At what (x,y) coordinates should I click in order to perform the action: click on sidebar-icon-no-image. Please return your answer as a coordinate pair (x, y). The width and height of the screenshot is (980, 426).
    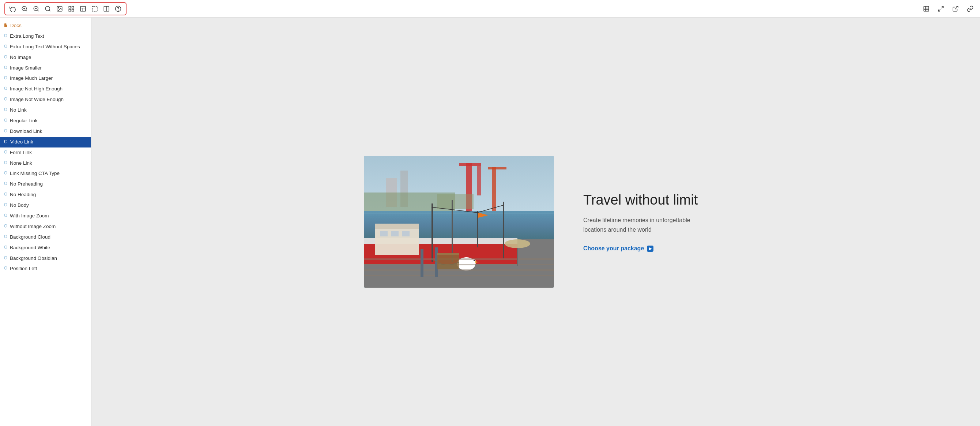
    Looking at the image, I should click on (6, 58).